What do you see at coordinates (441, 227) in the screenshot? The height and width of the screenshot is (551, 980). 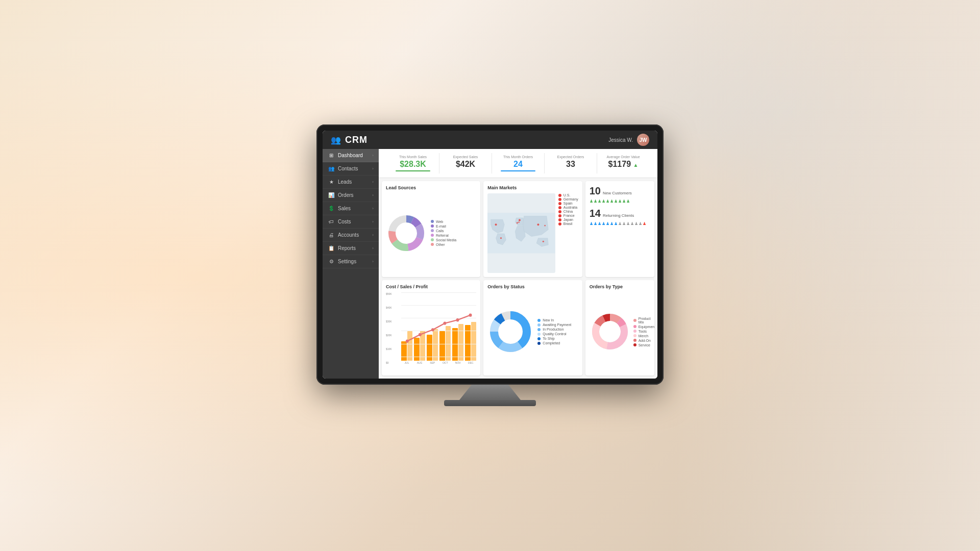 I see `legend-label-email: E-mail` at bounding box center [441, 227].